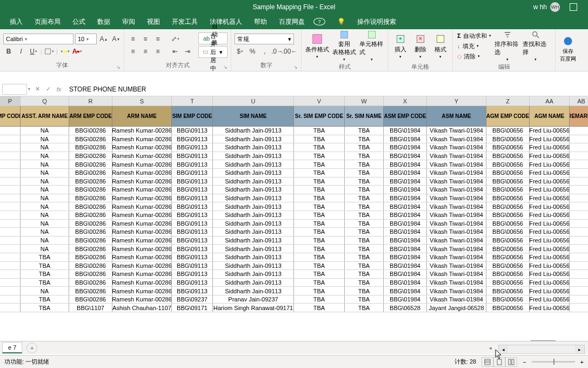 The width and height of the screenshot is (588, 368). What do you see at coordinates (86, 39) in the screenshot?
I see `font-size-combo: 10▾` at bounding box center [86, 39].